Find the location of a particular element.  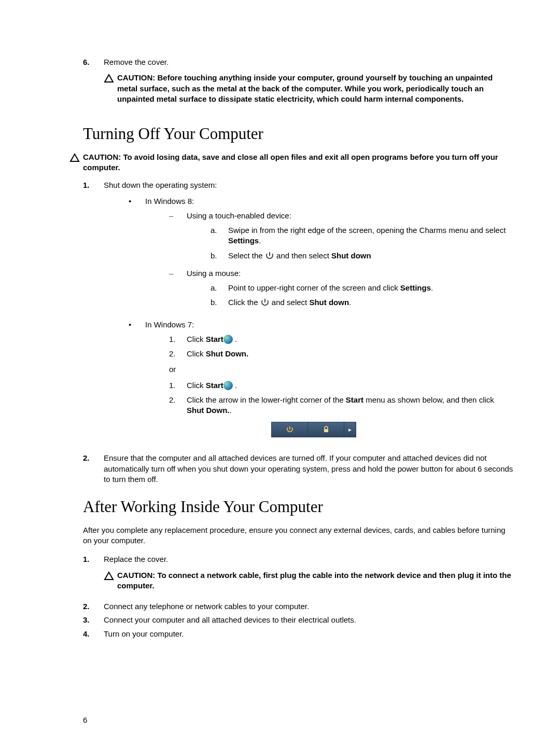

lock-segment is located at coordinates (326, 430).